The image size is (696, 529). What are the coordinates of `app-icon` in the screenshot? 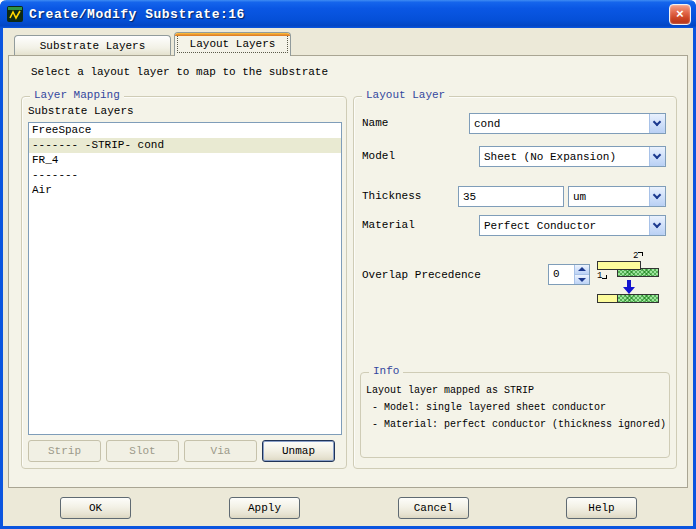 It's located at (15, 14).